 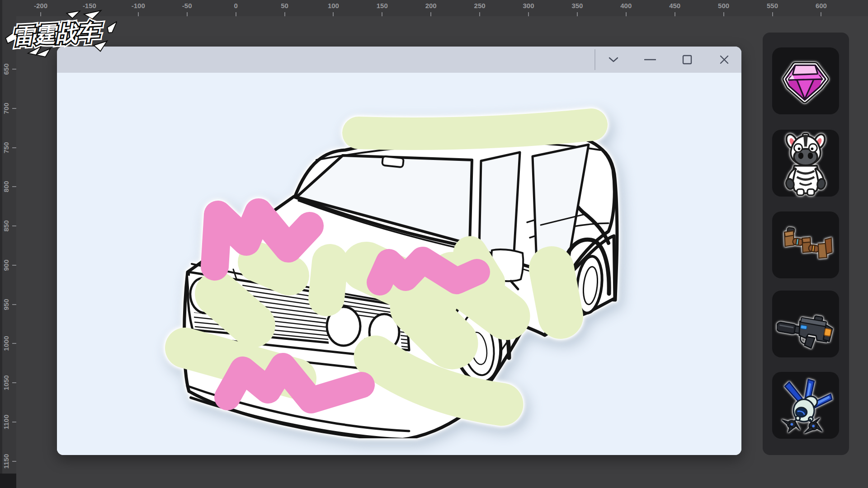 I want to click on left-edge-strip, so click(x=1, y=244).